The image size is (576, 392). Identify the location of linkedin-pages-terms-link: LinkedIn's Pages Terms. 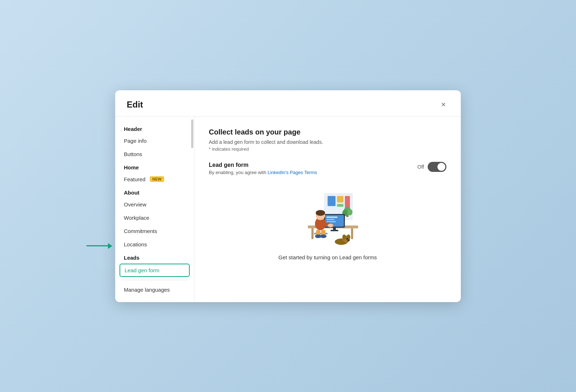
(292, 173).